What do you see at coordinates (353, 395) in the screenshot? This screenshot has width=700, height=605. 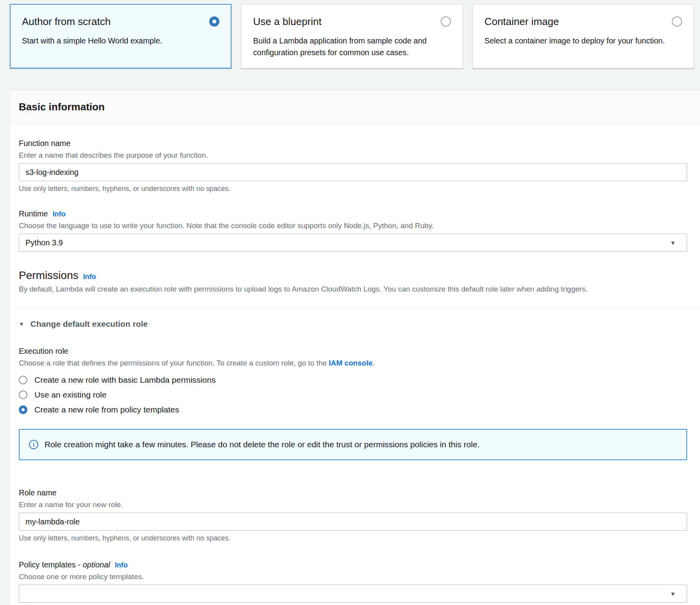 I see `radio-option-use-existing-role: Use an existing role` at bounding box center [353, 395].